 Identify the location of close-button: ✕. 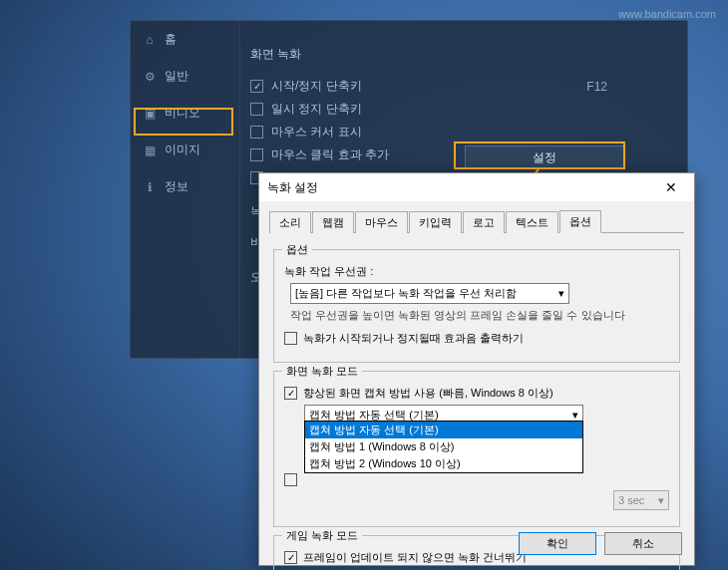
(671, 187).